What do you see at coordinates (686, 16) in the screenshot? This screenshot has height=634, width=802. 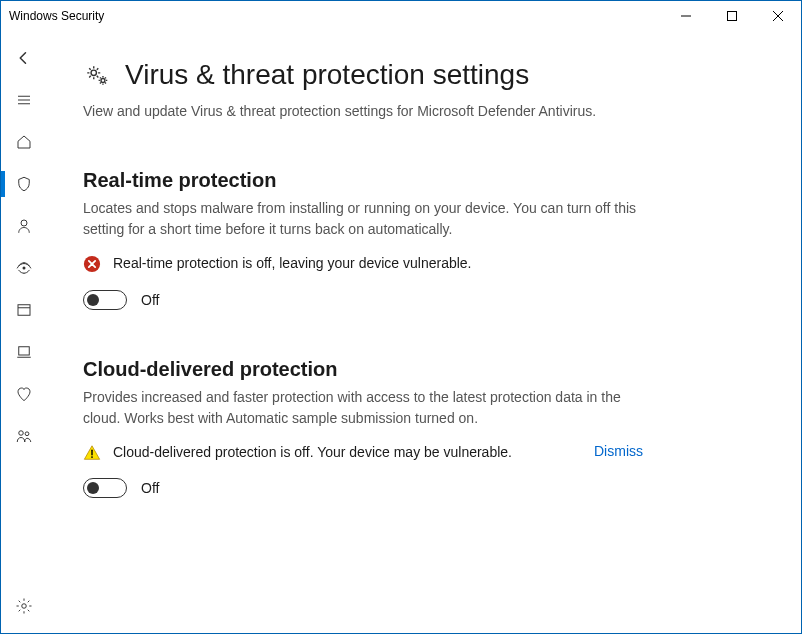 I see `minimize-button` at bounding box center [686, 16].